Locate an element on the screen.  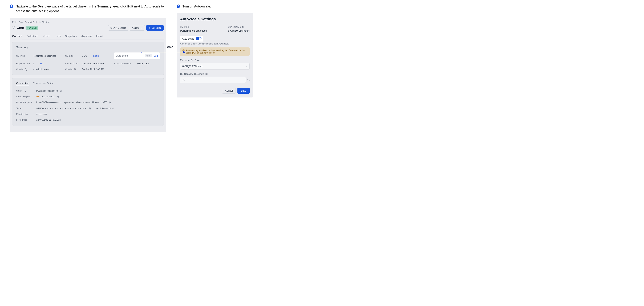
main-tabs: Overview Collections Metrics Users Snaps… is located at coordinates (88, 36).